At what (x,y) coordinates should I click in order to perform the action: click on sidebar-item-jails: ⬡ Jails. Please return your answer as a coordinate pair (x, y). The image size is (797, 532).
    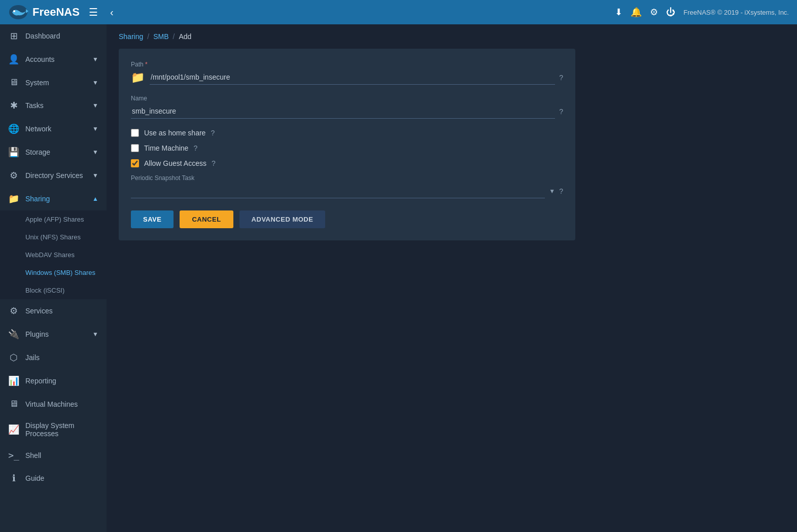
    Looking at the image, I should click on (53, 358).